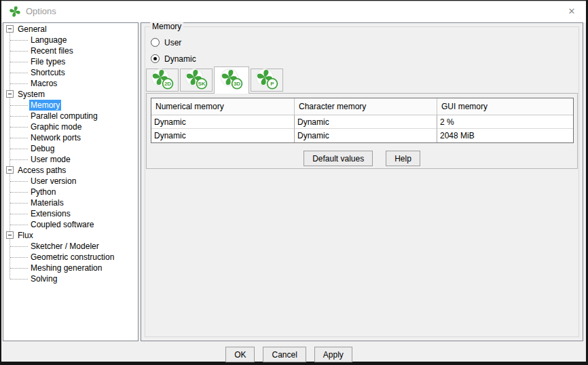  I want to click on svg-text: 3D, so click(237, 84).